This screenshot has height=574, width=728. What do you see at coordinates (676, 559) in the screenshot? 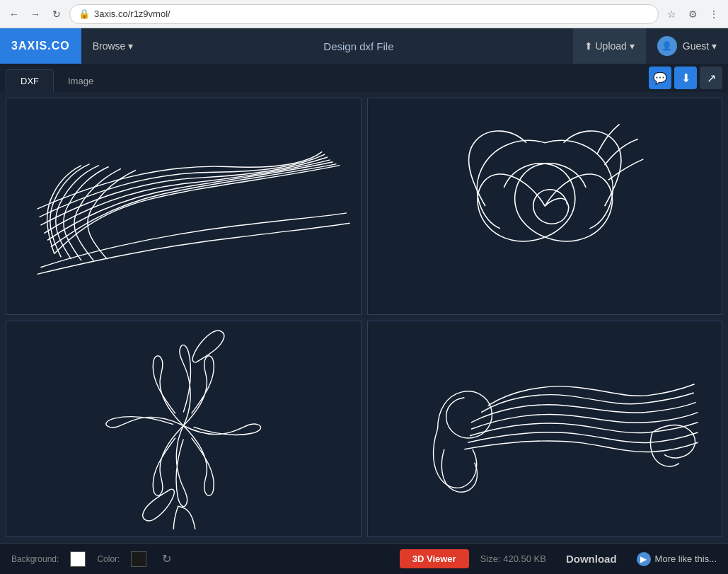
I see `more-like-button: ▶ More like this...` at bounding box center [676, 559].